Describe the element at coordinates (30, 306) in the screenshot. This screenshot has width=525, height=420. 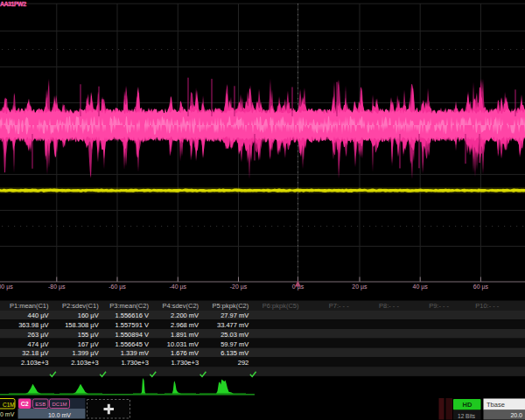
I see `svg-text: P1:mean(C1)` at that location.